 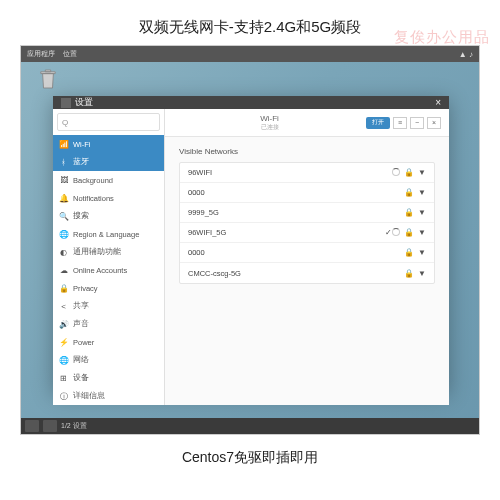 What do you see at coordinates (84, 102) in the screenshot?
I see `window-title: 设置` at bounding box center [84, 102].